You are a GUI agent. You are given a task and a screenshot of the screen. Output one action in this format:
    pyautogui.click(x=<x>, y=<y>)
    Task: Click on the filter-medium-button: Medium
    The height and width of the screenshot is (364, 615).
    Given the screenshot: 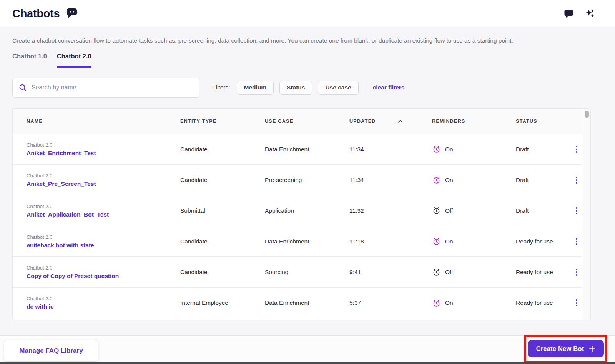 What is the action you would take?
    pyautogui.click(x=255, y=88)
    